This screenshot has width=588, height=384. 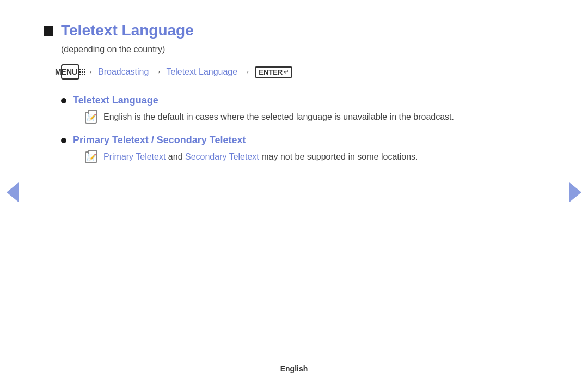 I want to click on note-and-text: and, so click(x=176, y=157).